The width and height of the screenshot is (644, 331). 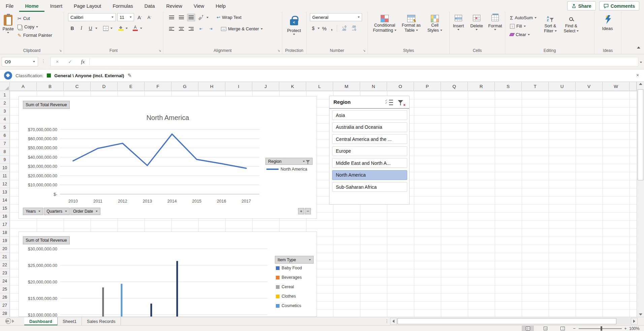 What do you see at coordinates (389, 102) in the screenshot?
I see `multi-select-icon: ✓✓` at bounding box center [389, 102].